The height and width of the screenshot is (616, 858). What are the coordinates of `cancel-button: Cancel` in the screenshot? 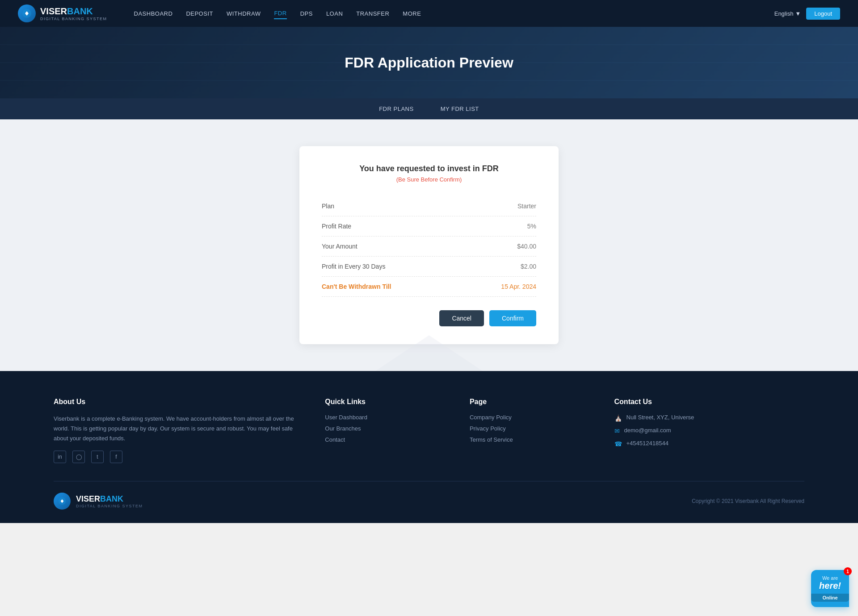 It's located at (462, 318).